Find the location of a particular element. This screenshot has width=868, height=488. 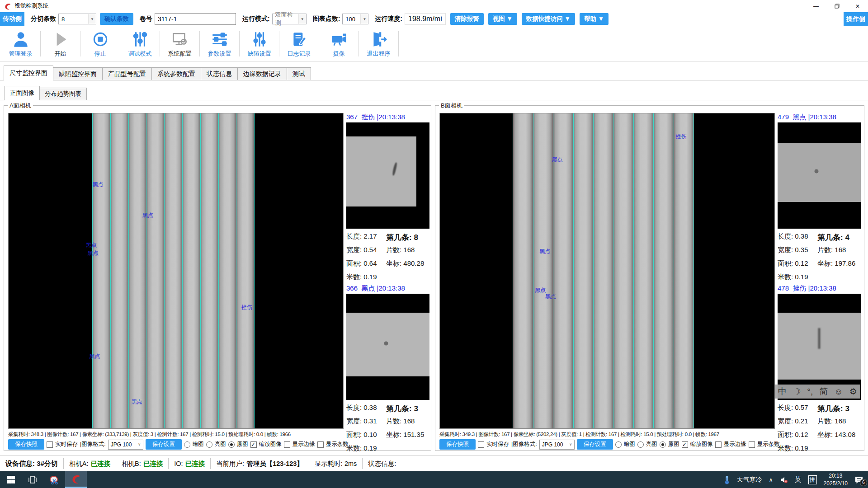

language-indicator: 英 is located at coordinates (798, 480).